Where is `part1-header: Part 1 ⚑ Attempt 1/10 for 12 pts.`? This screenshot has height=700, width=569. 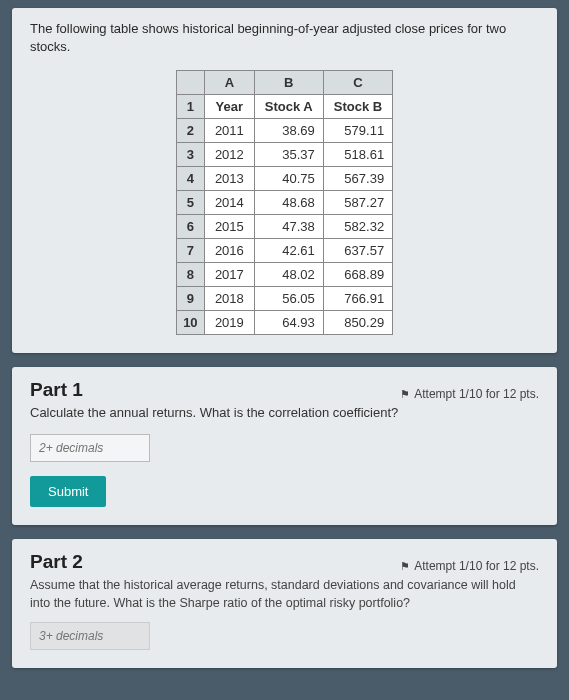 part1-header: Part 1 ⚑ Attempt 1/10 for 12 pts. is located at coordinates (284, 390).